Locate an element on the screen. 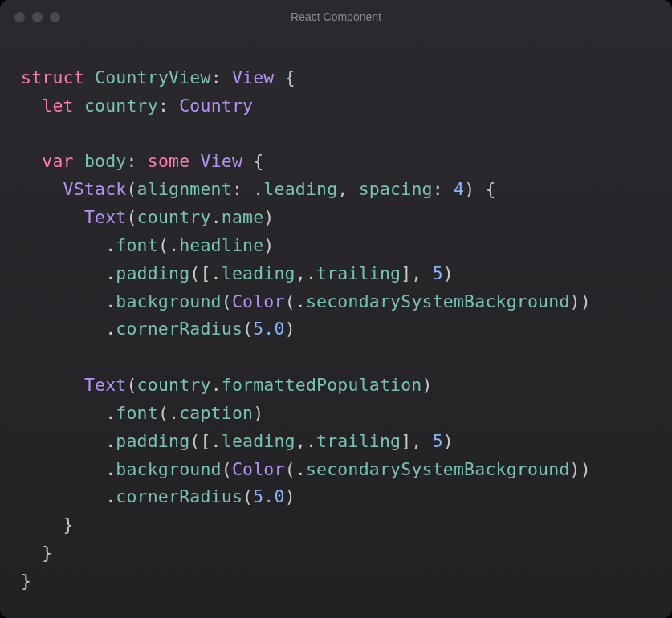 The height and width of the screenshot is (618, 672). code-token: 5 is located at coordinates (438, 441).